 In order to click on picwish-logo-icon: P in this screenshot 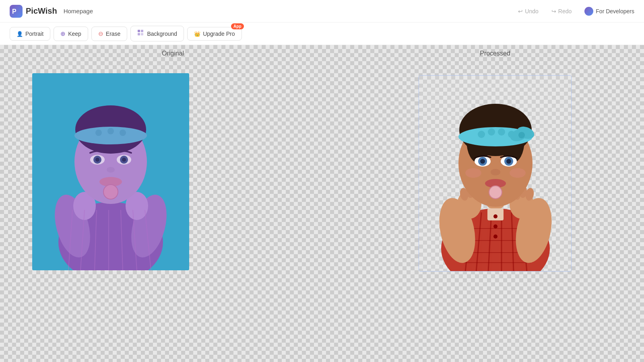, I will do `click(16, 11)`.